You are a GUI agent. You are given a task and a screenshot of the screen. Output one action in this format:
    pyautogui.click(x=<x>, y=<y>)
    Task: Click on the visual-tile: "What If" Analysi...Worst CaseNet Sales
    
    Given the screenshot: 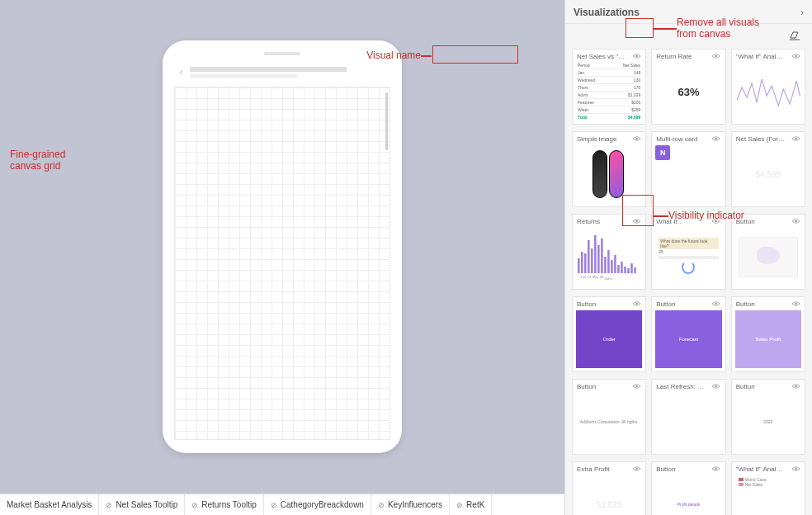 What is the action you would take?
    pyautogui.click(x=768, y=489)
    